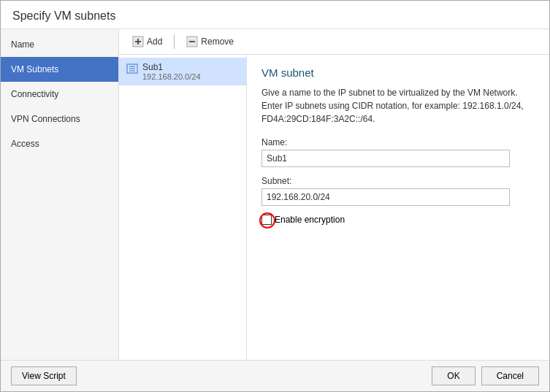 Image resolution: width=550 pixels, height=392 pixels. I want to click on encrypt-checkbox, so click(267, 220).